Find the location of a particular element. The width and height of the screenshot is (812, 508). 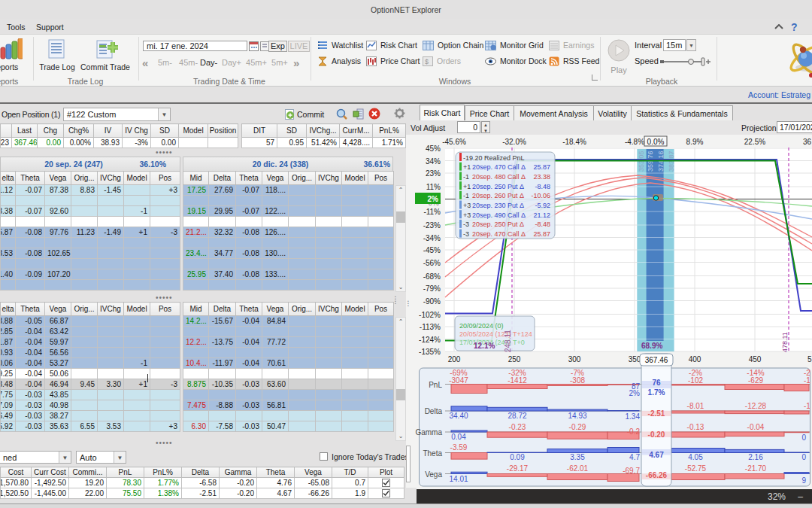

svg-text: 367.46 is located at coordinates (657, 360).